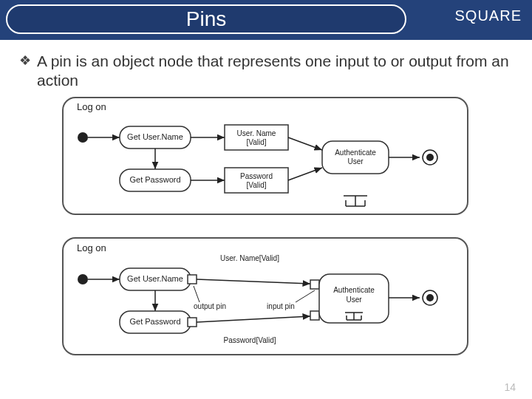 Image resolution: width=532 pixels, height=399 pixels. Describe the element at coordinates (354, 290) in the screenshot. I see `d2-action3a: Authenticate` at that location.